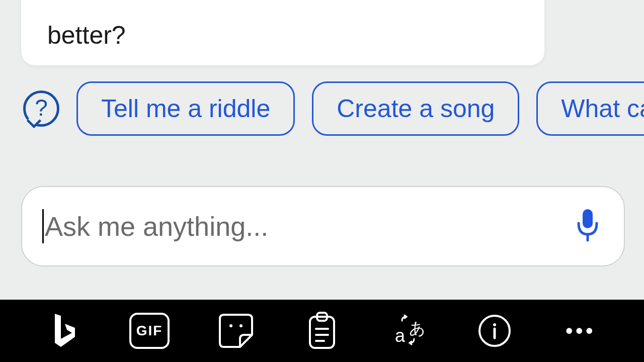  What do you see at coordinates (41, 109) in the screenshot?
I see `help-icon: ?` at bounding box center [41, 109].